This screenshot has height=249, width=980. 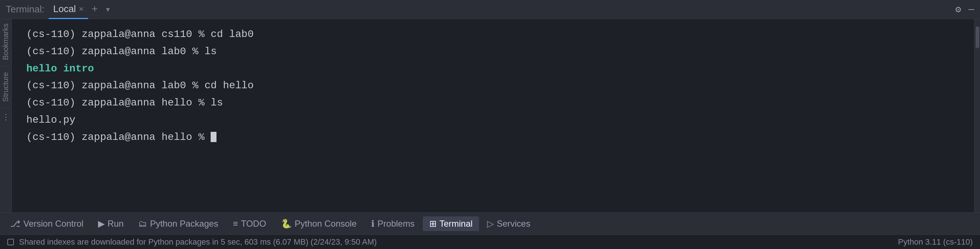 What do you see at coordinates (965, 10) in the screenshot?
I see `tab-bar-actions: ⚙ —` at bounding box center [965, 10].